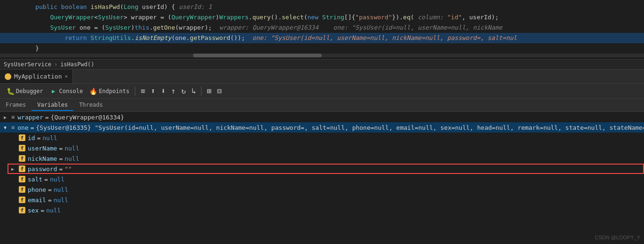  I want to click on watermark: CSDN @LOOPY_Y, so click(617, 237).